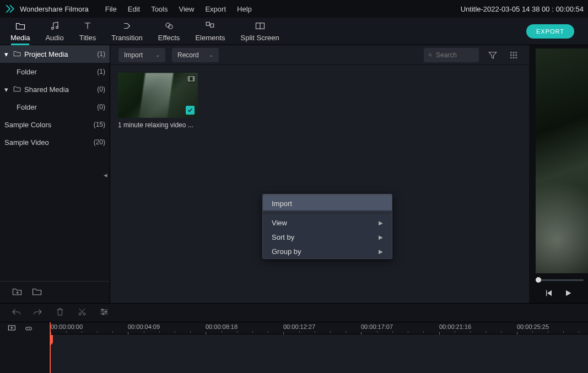 This screenshot has width=588, height=373. Describe the element at coordinates (158, 101) in the screenshot. I see `media-clip: 1 minute relaxing video ...` at that location.